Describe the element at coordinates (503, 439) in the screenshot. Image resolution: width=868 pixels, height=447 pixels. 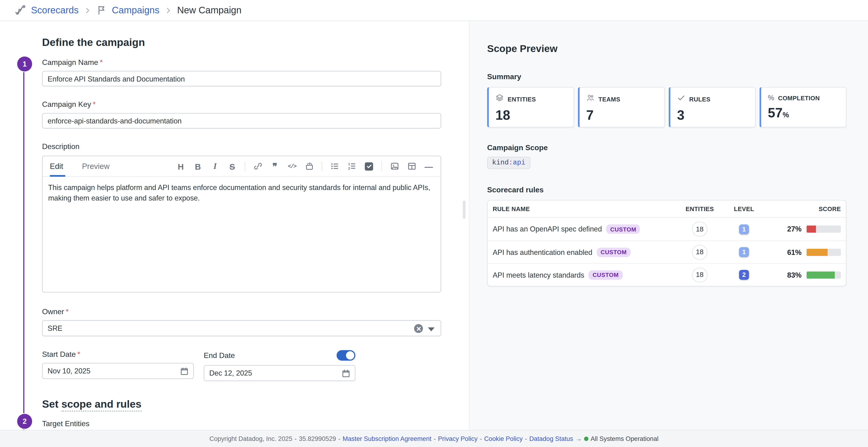
I see `footer-link-cookie: Cookie Policy` at that location.